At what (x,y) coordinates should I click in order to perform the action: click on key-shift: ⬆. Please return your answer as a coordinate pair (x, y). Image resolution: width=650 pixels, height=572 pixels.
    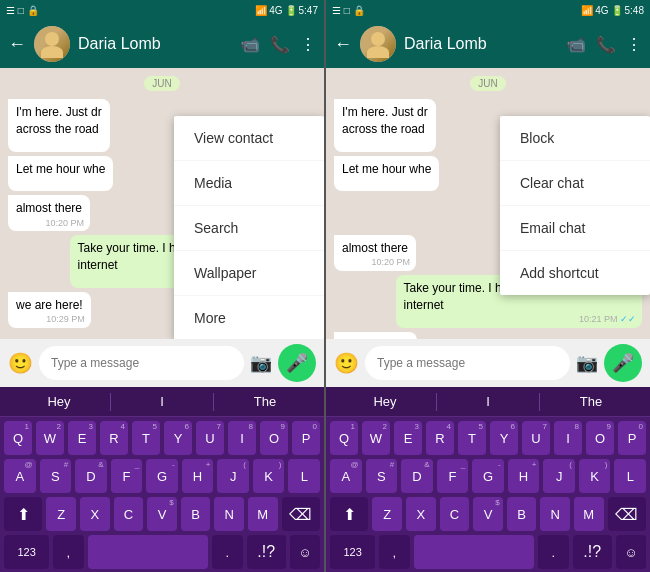
    Looking at the image, I should click on (23, 514).